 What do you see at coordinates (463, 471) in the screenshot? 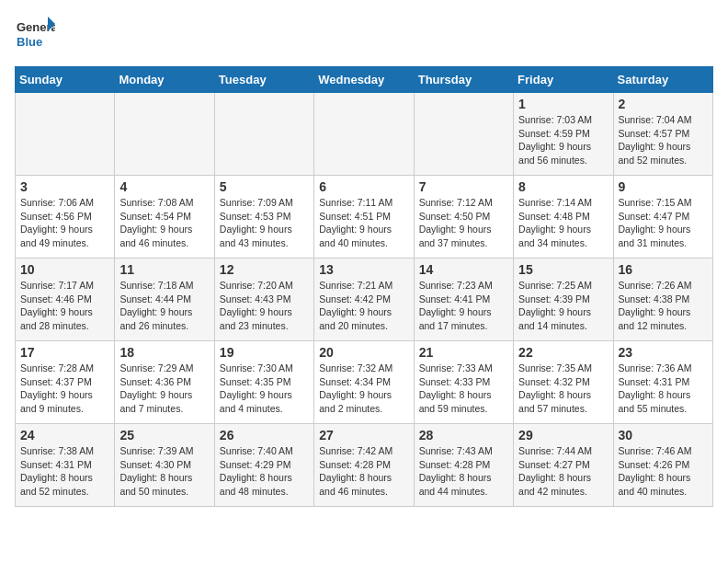
I see `day-info: Sunrise: 7:43 AM Sunset: 4:28 PM Dayligh…` at bounding box center [463, 471].